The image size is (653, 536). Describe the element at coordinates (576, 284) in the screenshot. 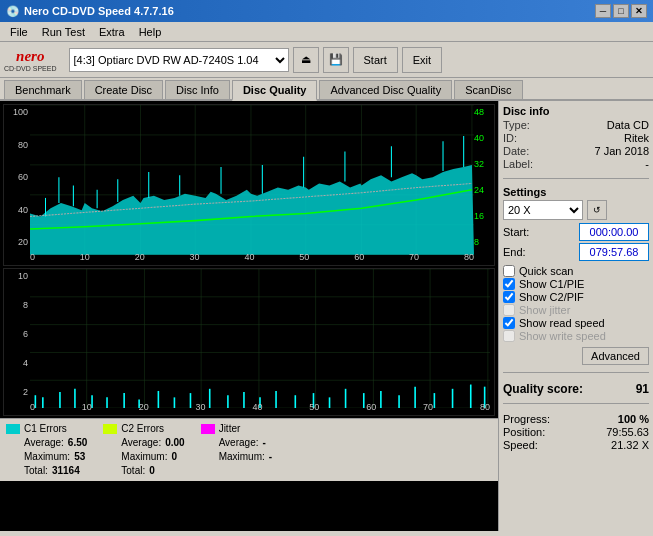

I see `show-c1pie-row: Show C1/PIE` at that location.